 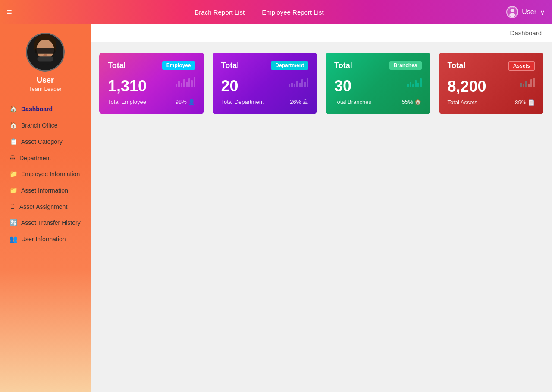 I want to click on sidebar-item-branch-office: 🏠 Branch Office, so click(x=45, y=125).